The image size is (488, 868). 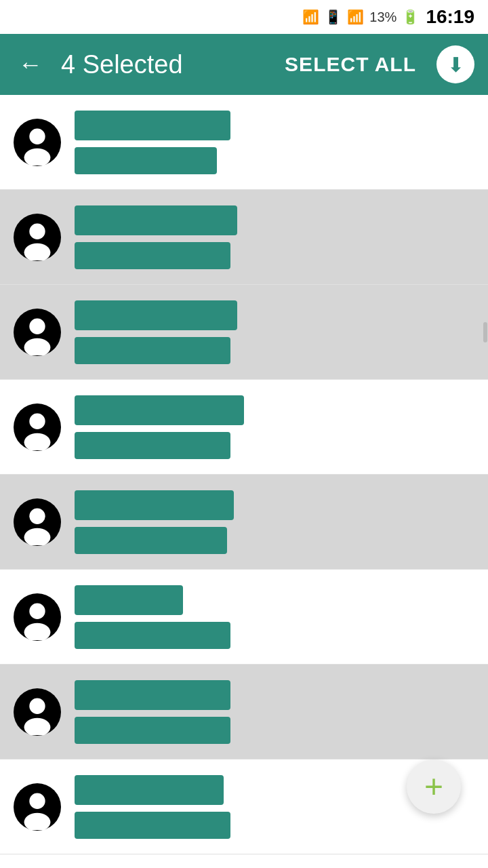 What do you see at coordinates (434, 787) in the screenshot?
I see `add-icon: +` at bounding box center [434, 787].